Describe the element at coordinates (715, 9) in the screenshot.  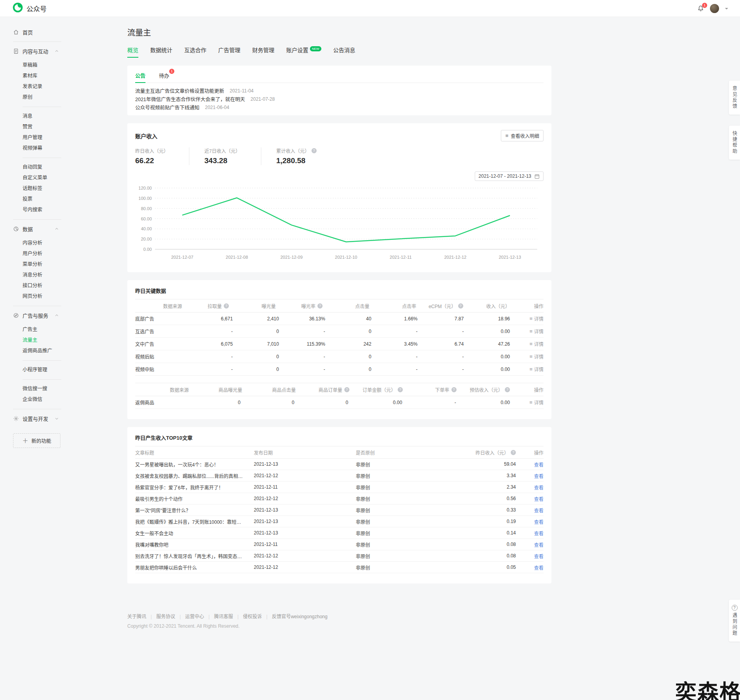
I see `avatar` at that location.